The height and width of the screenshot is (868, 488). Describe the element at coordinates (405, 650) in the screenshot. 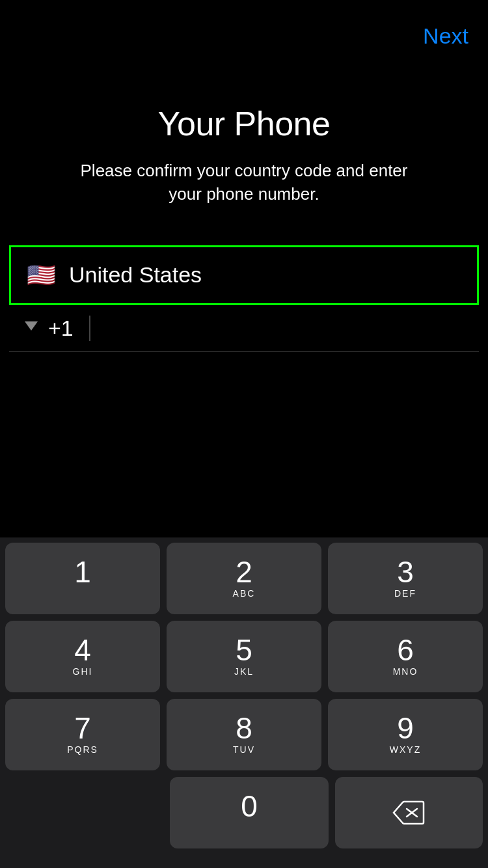

I see `key-6-number: 6` at that location.